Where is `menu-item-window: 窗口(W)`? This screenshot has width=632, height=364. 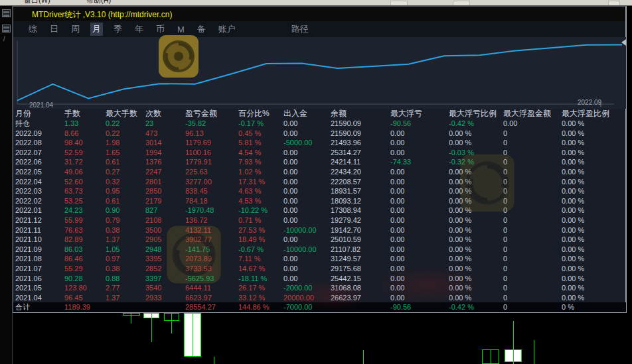 menu-item-window: 窗口(W) is located at coordinates (37, 3).